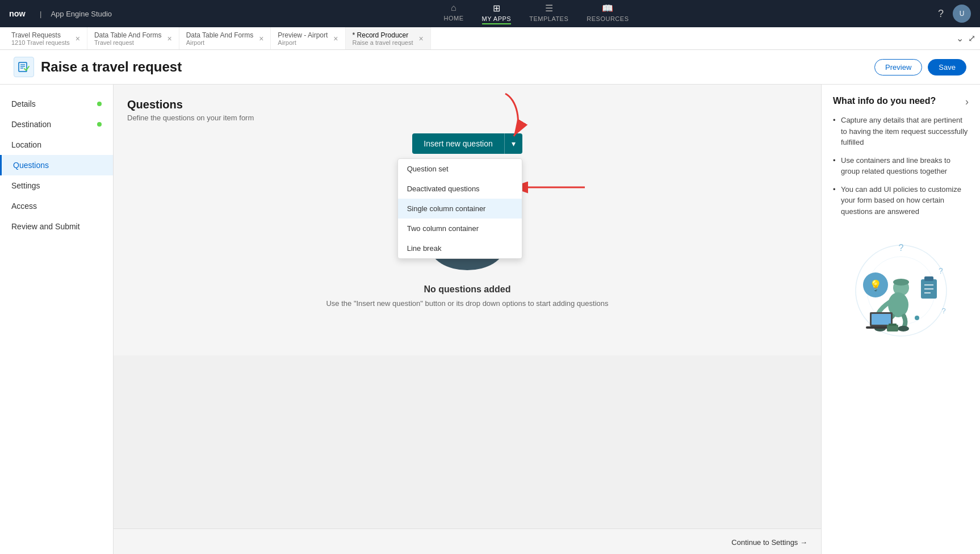  I want to click on info-item-2: Use containers and line breaks to group …, so click(901, 166).